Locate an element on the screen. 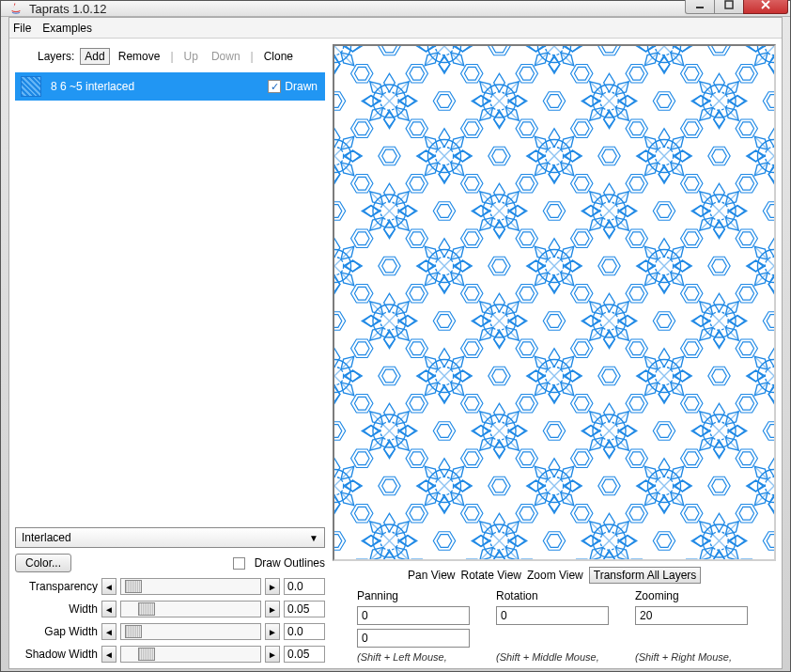  layer-down-button: Down is located at coordinates (225, 56).